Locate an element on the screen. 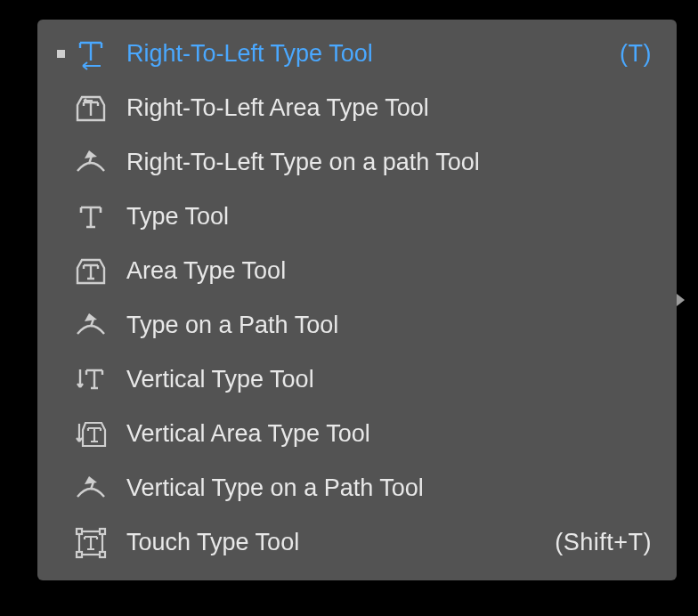 This screenshot has height=616, width=698. tool-label: Touch Type Tool is located at coordinates (213, 543).